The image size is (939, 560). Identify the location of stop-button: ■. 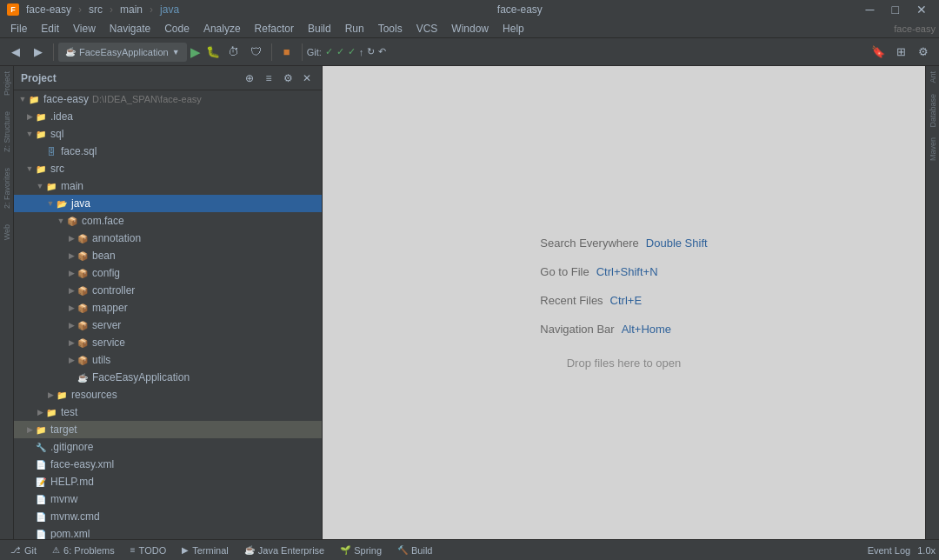
(287, 52).